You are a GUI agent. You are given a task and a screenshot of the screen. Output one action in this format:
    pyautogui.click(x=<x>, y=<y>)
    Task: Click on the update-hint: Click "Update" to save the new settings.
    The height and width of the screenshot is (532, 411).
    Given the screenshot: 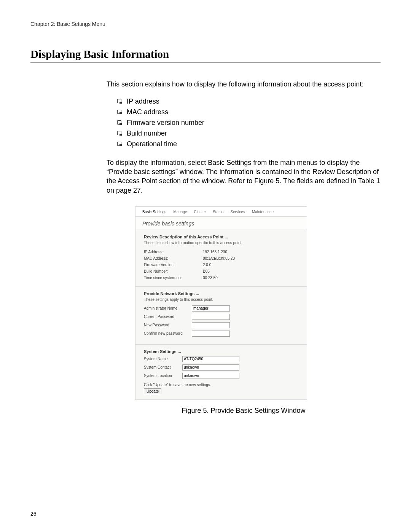 What is the action you would take?
    pyautogui.click(x=221, y=385)
    